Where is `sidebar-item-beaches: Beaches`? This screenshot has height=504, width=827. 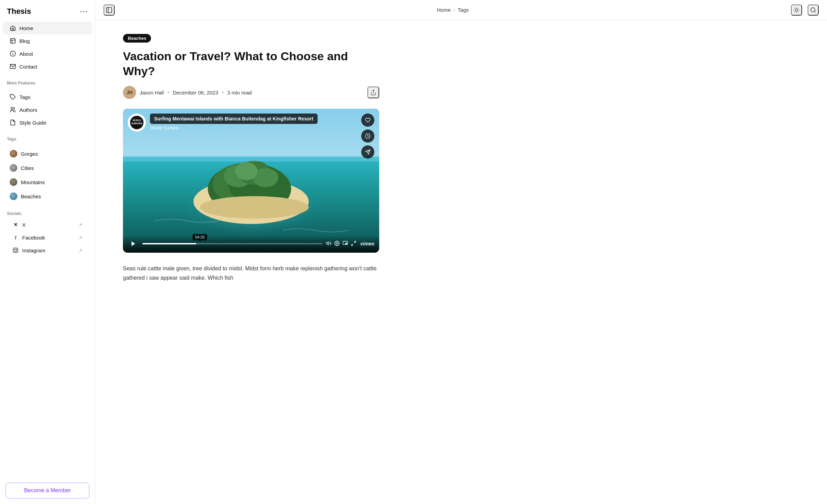 sidebar-item-beaches: Beaches is located at coordinates (47, 196).